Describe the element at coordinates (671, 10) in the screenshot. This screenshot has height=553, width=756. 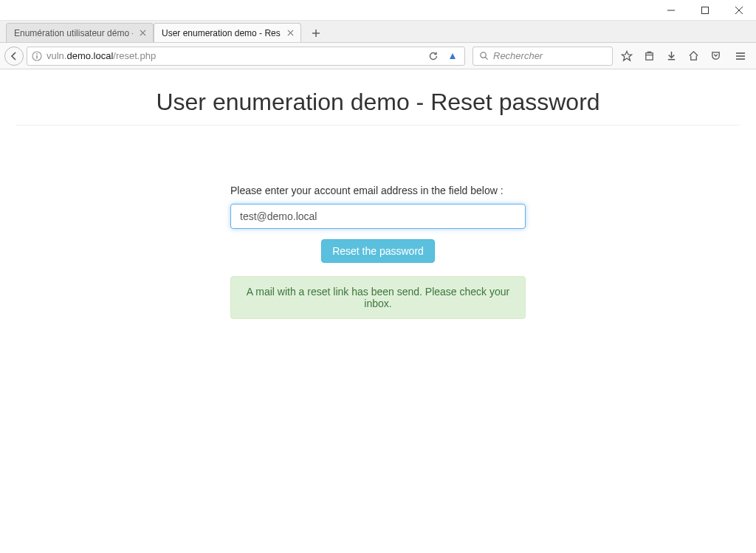
I see `minimize-button` at that location.